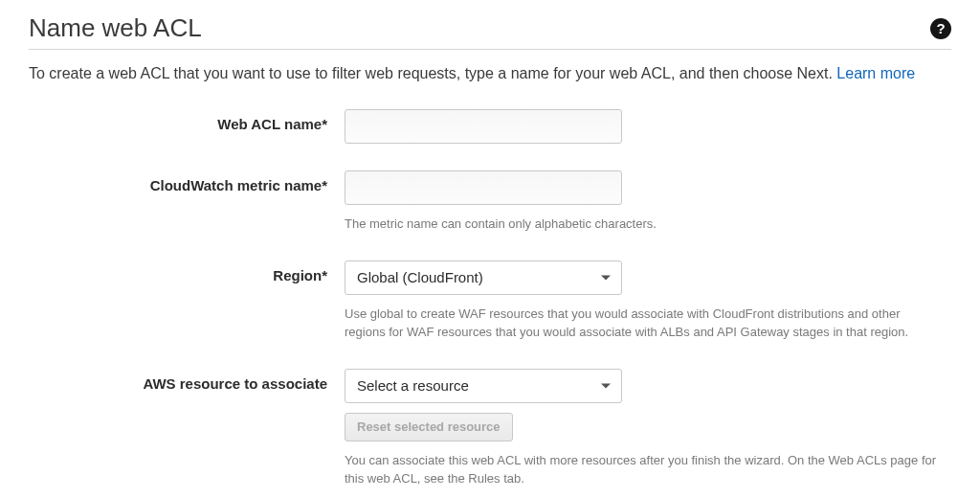  Describe the element at coordinates (187, 182) in the screenshot. I see `metric-name-label: CloudWatch metric name*` at that location.